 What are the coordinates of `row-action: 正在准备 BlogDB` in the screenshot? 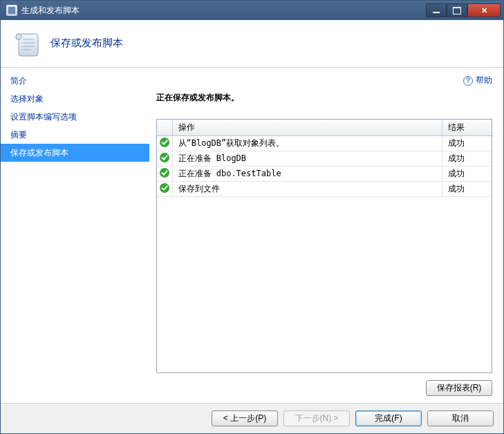 It's located at (307, 159).